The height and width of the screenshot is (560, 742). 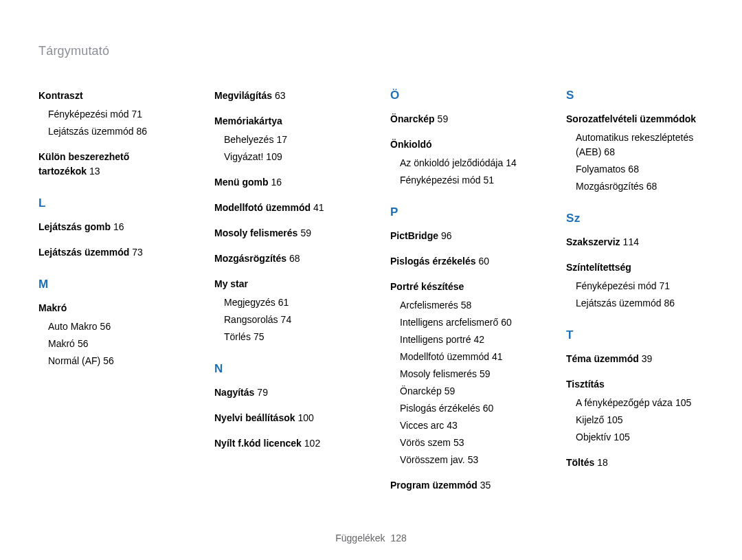 I want to click on sub: Törlés75, so click(x=283, y=337).